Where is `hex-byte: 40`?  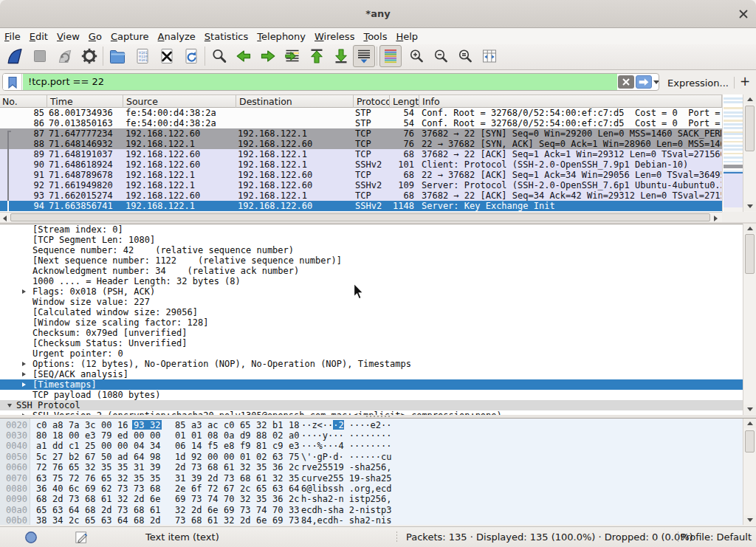
hex-byte: 40 is located at coordinates (58, 489).